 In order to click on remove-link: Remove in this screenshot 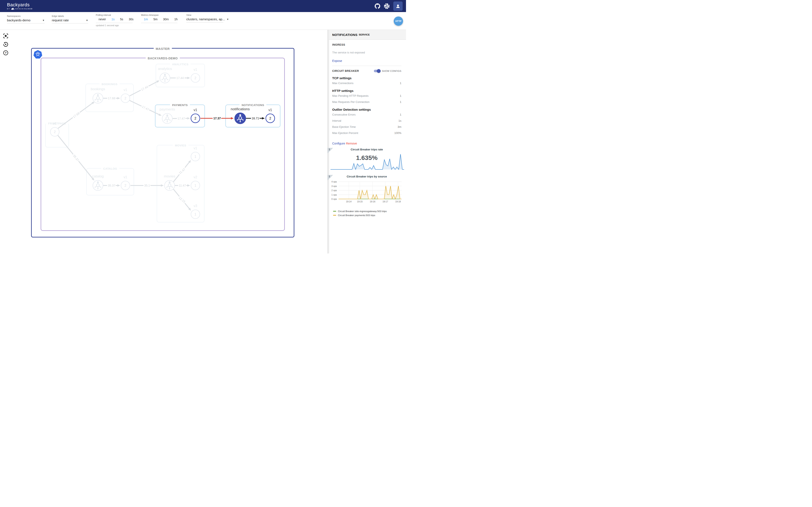, I will do `click(352, 144)`.